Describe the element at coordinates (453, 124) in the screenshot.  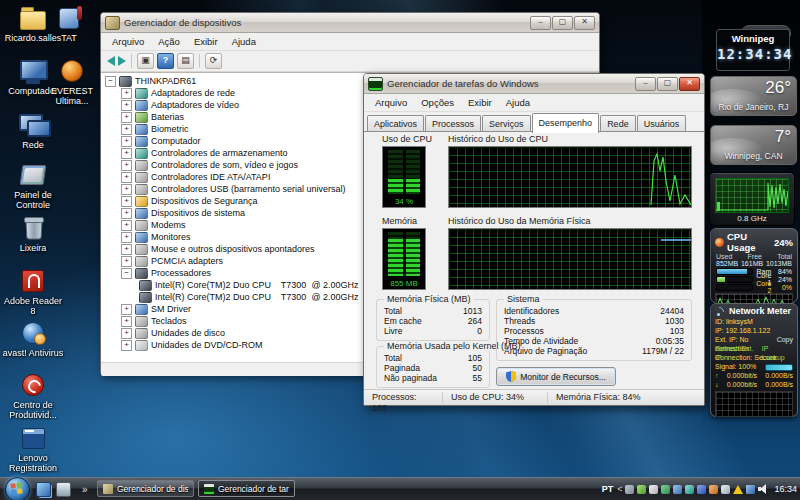
I see `tab-processos: Processos` at that location.